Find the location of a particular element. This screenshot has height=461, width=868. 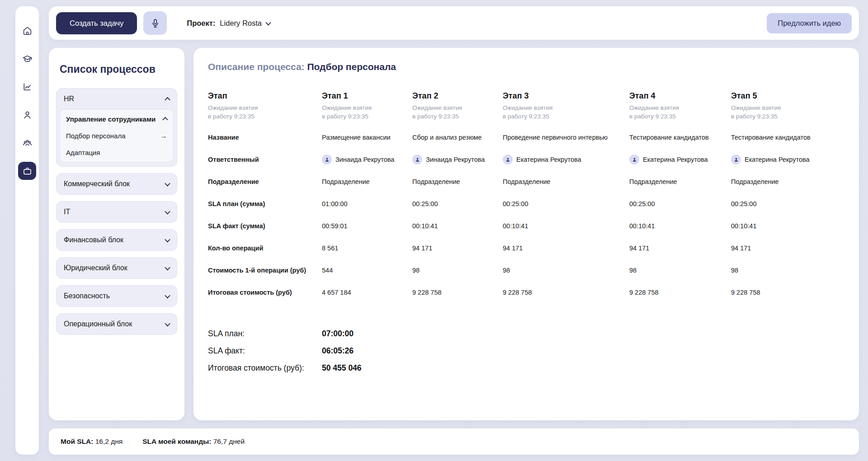

row-label-total_cost: Итоговая стоимость (руб) is located at coordinates (265, 293).